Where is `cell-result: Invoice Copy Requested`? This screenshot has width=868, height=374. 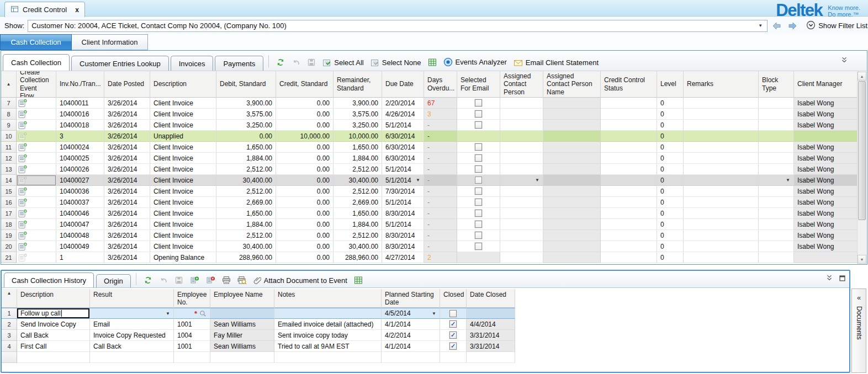
cell-result: Invoice Copy Requested is located at coordinates (132, 335).